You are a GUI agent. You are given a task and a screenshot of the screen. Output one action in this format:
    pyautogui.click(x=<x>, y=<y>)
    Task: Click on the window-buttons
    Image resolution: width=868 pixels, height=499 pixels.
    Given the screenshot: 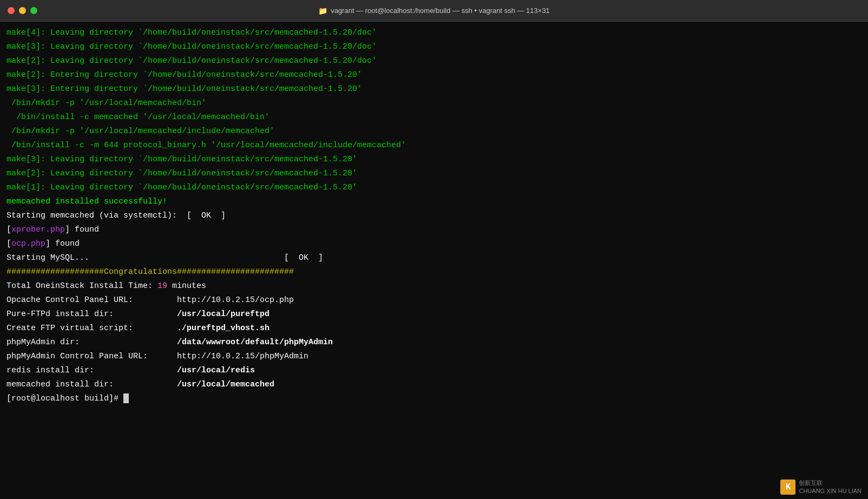 What is the action you would take?
    pyautogui.click(x=23, y=11)
    